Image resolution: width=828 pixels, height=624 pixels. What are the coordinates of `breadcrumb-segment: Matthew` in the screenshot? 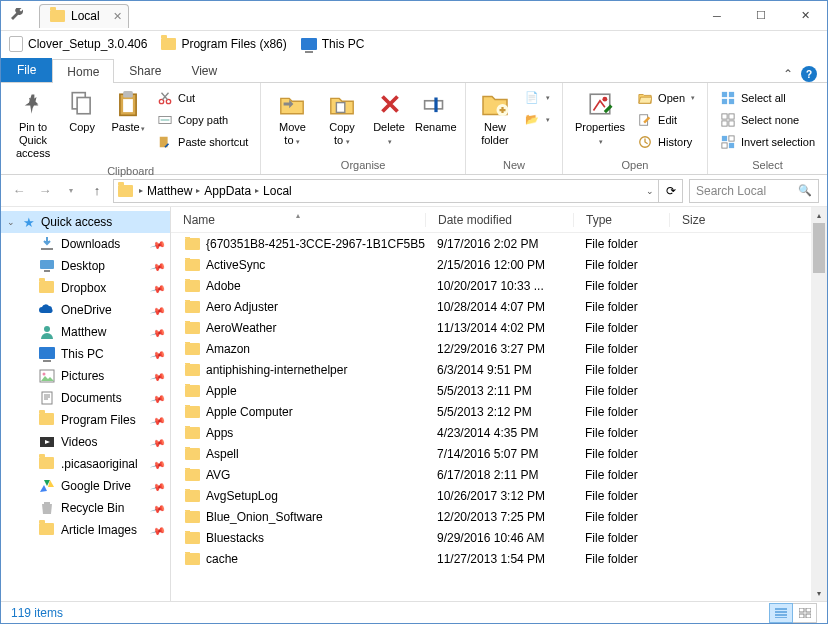 It's located at (170, 191).